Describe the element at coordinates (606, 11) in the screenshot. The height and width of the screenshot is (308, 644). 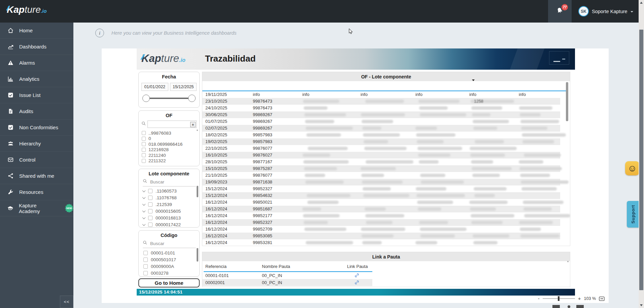
I see `user-menu: SK Soporte Kapture` at that location.